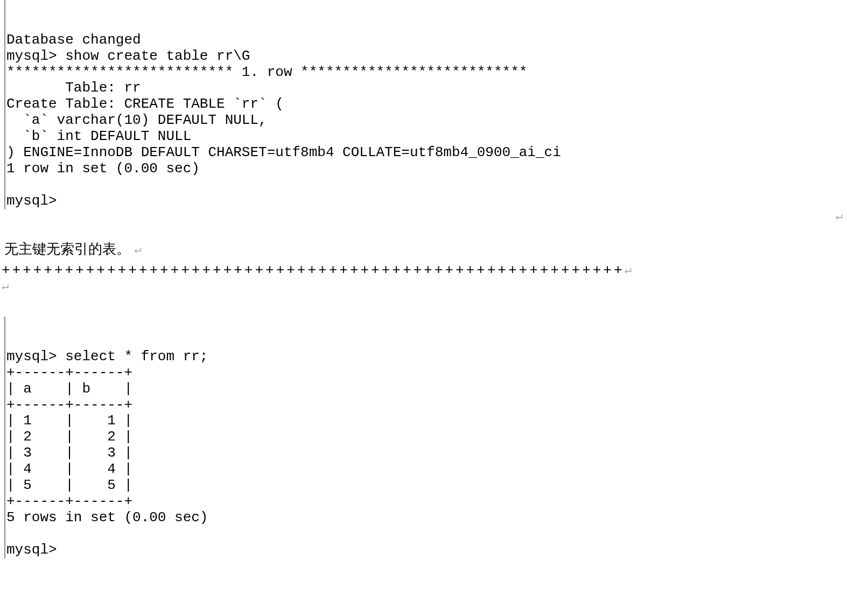 This screenshot has width=847, height=616. I want to click on terminal-line: 1 row in set (0.00 sec), so click(103, 169).